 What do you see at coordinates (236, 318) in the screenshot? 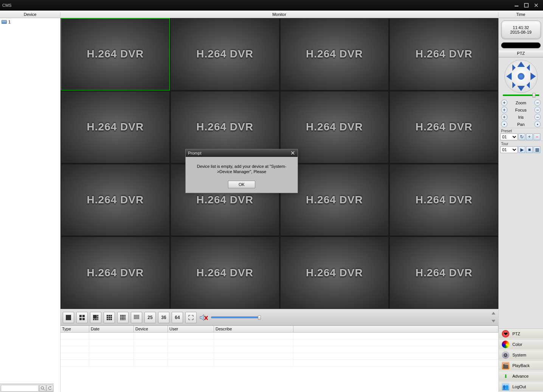
I see `volume-slider` at bounding box center [236, 318].